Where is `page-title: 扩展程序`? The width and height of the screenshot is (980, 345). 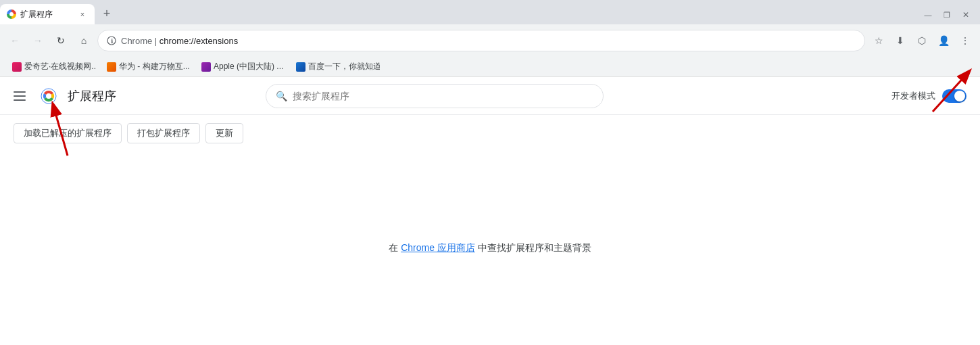 page-title: 扩展程序 is located at coordinates (92, 96).